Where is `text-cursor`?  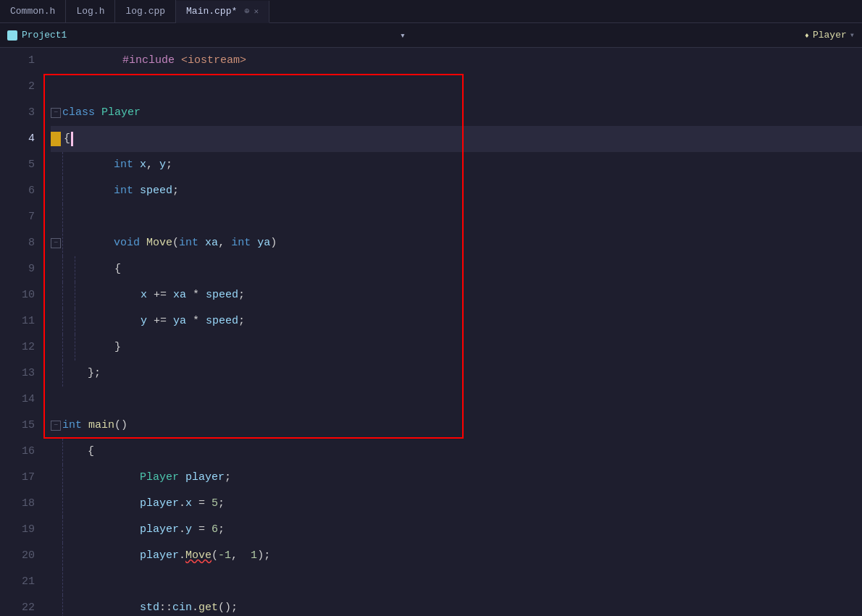 text-cursor is located at coordinates (72, 139).